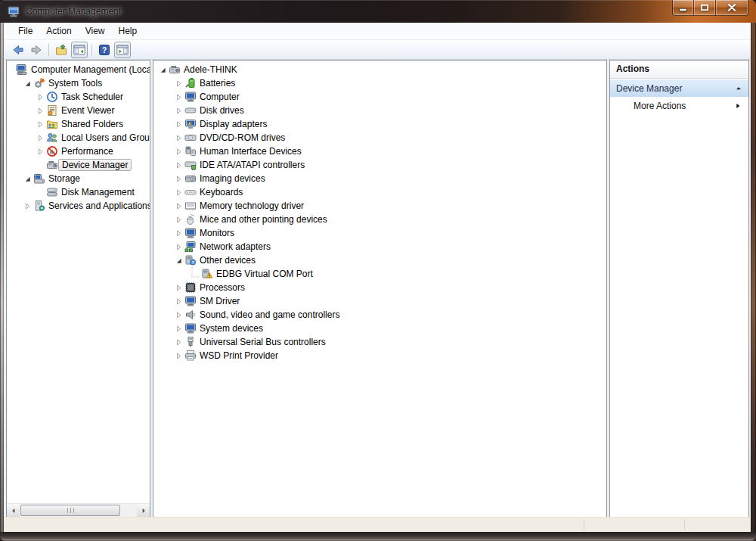  I want to click on tree-item-task-scheduler: Task Scheduler, so click(79, 97).